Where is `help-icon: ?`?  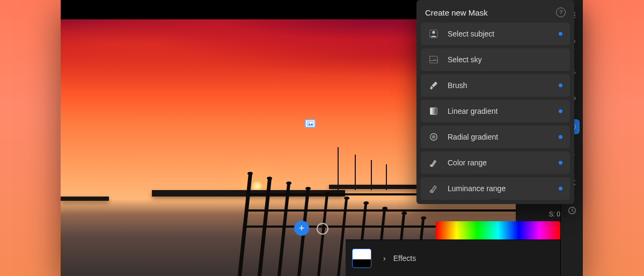 help-icon: ? is located at coordinates (561, 12).